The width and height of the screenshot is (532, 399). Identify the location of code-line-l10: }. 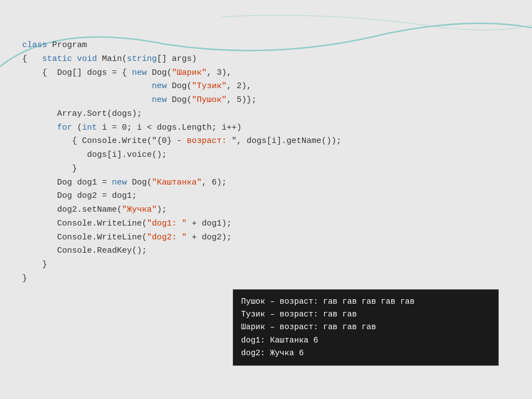
(266, 170).